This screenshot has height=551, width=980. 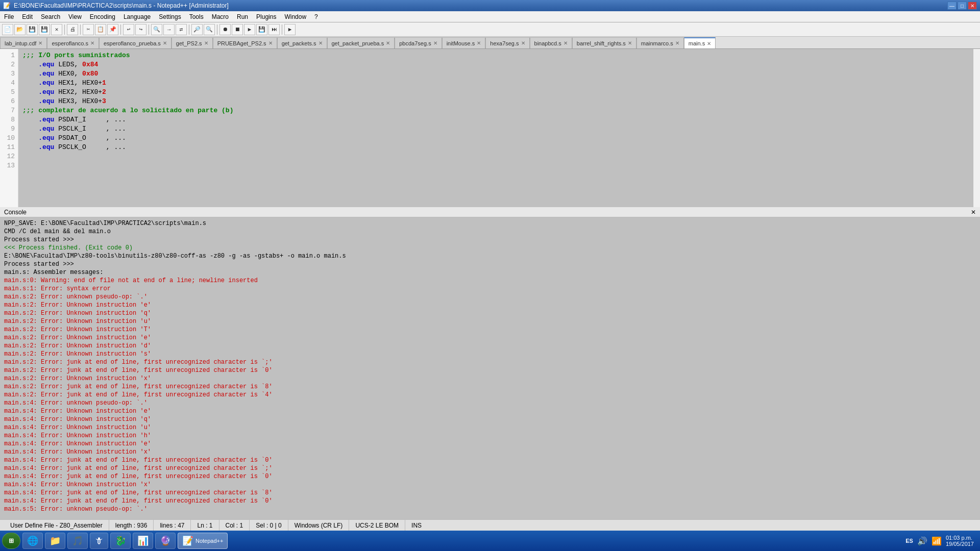 What do you see at coordinates (72, 30) in the screenshot?
I see `print-button: 🖨` at bounding box center [72, 30].